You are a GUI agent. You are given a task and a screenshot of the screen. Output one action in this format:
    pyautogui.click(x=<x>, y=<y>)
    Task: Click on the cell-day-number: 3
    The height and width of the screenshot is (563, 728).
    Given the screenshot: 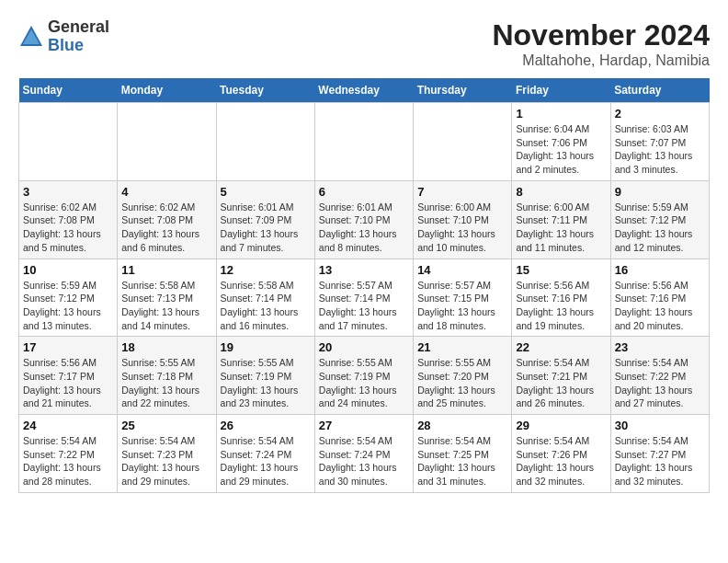 What is the action you would take?
    pyautogui.click(x=68, y=191)
    